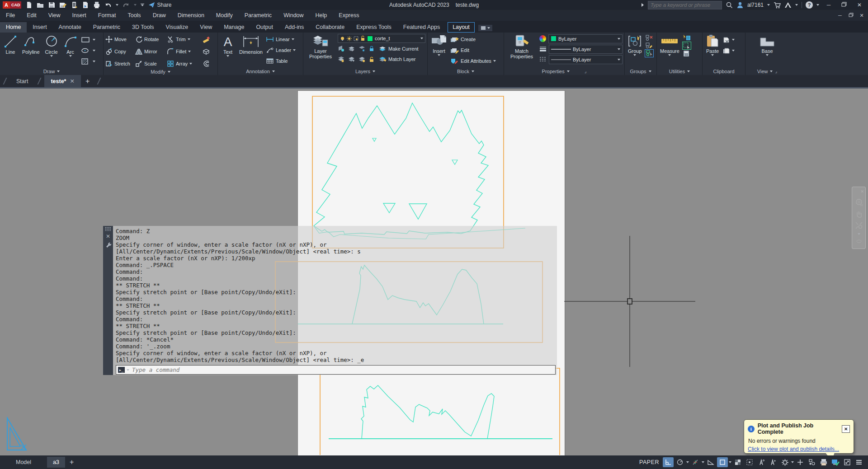  I want to click on tab-manage: Manage, so click(234, 27).